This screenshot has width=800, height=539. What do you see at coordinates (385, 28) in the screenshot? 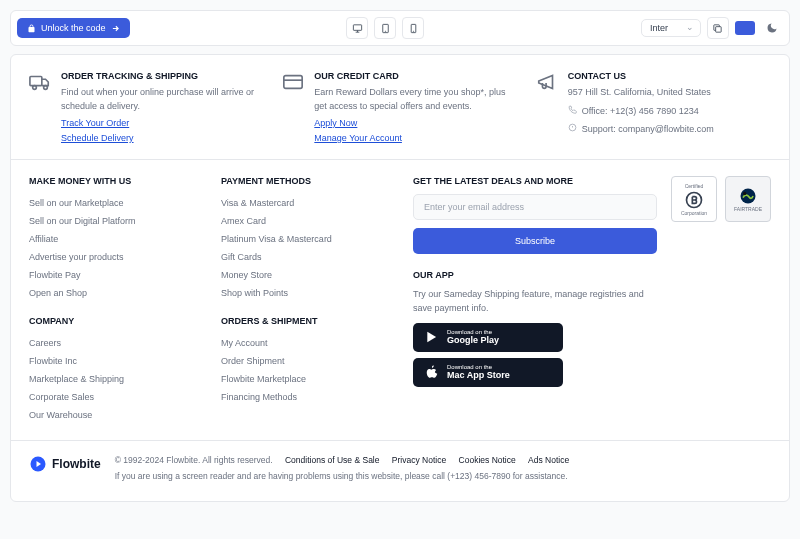
I see `tablet-button` at bounding box center [385, 28].